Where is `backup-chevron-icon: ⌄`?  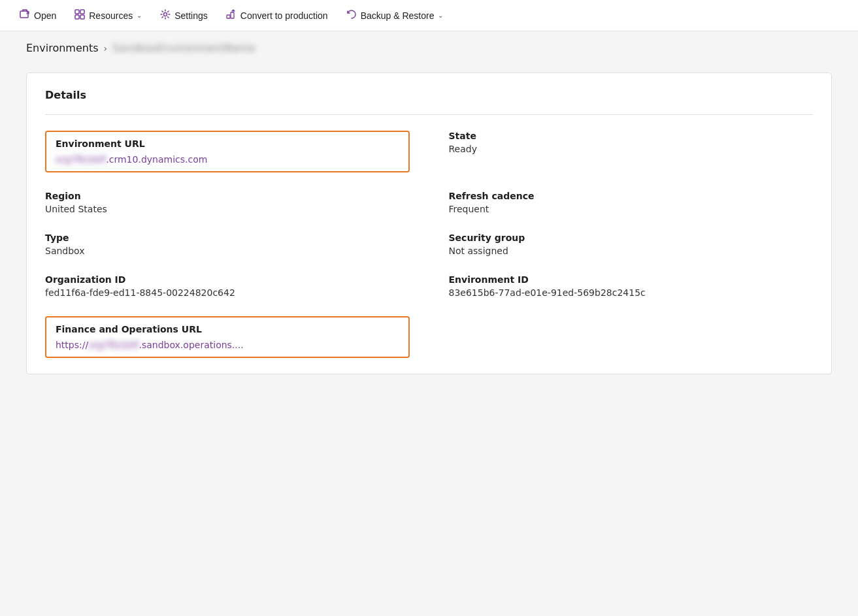
backup-chevron-icon: ⌄ is located at coordinates (440, 16).